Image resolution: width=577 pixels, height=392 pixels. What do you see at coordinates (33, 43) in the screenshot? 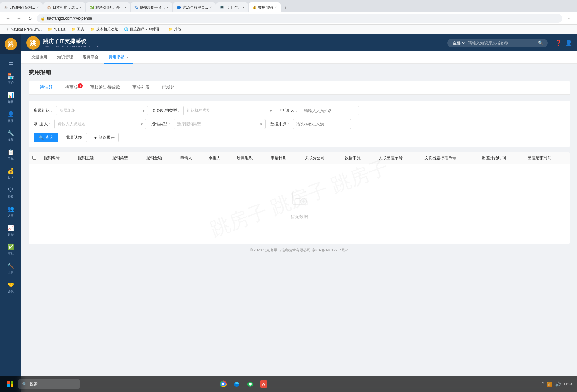
I see `header-logo: 跳` at bounding box center [33, 43].